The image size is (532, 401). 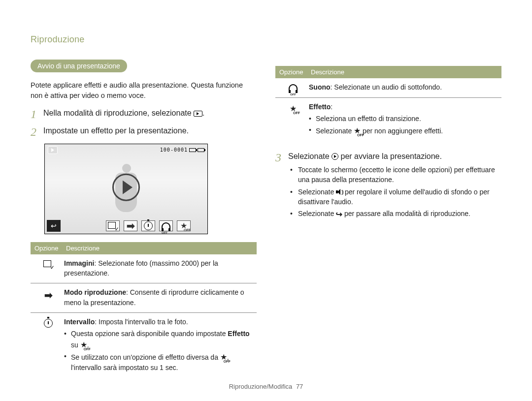 I want to click on step-3-number: 3, so click(x=282, y=157).